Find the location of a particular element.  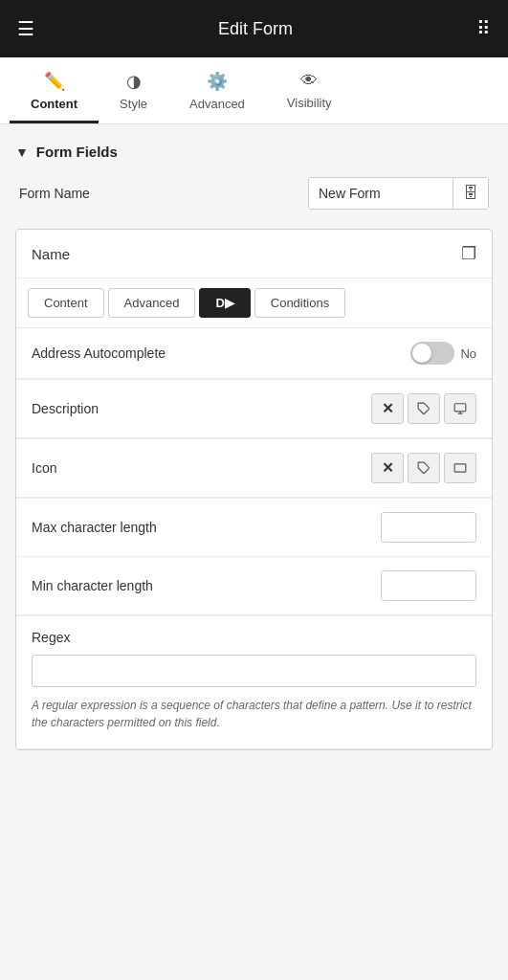

database-icon-btn: 🗄 is located at coordinates (471, 193).